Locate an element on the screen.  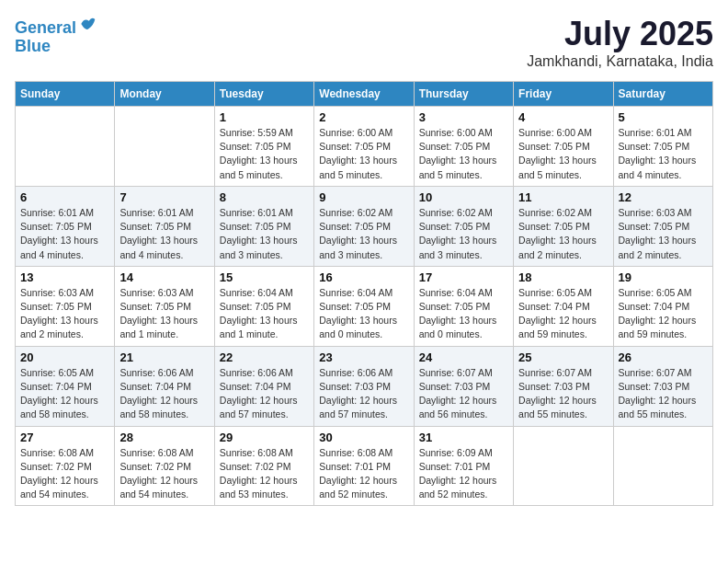
weekday-header: Friday is located at coordinates (563, 94).